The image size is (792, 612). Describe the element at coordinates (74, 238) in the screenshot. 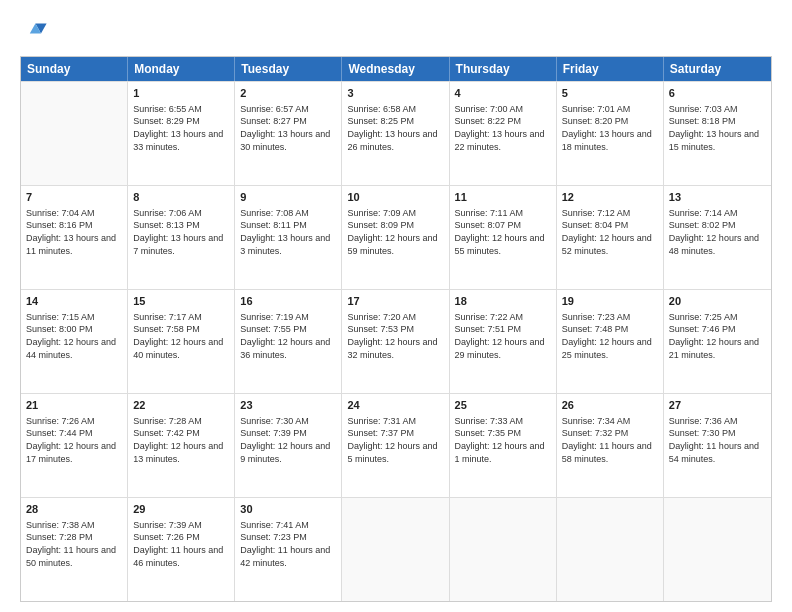

I see `calendar-cell-1-0: 7Sunrise: 7:04 AMSunset: 8:16 PMDaylight…` at that location.